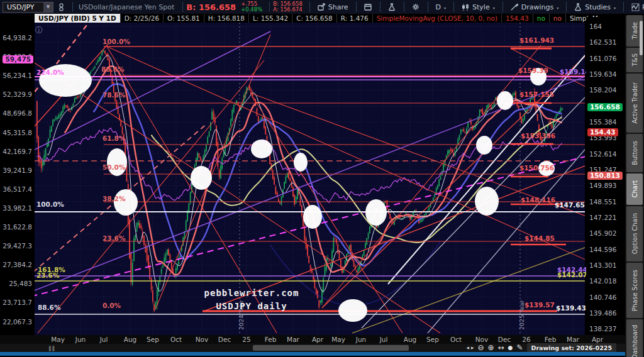 The image size is (644, 357). I want to click on right-axis-label: 161.076, so click(602, 58).